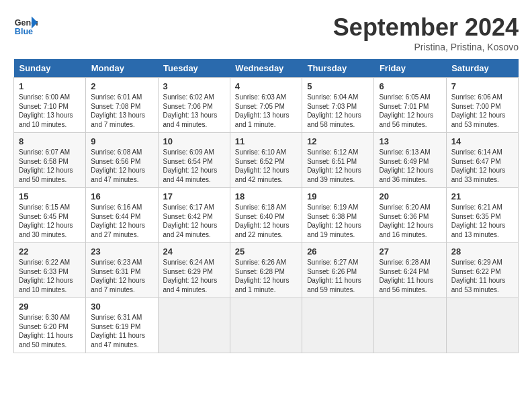 The image size is (532, 411). Describe the element at coordinates (50, 216) in the screenshot. I see `calendar-cell: 15Sunrise: 6:15 AMSunset: 6:45 PMDayligh…` at that location.